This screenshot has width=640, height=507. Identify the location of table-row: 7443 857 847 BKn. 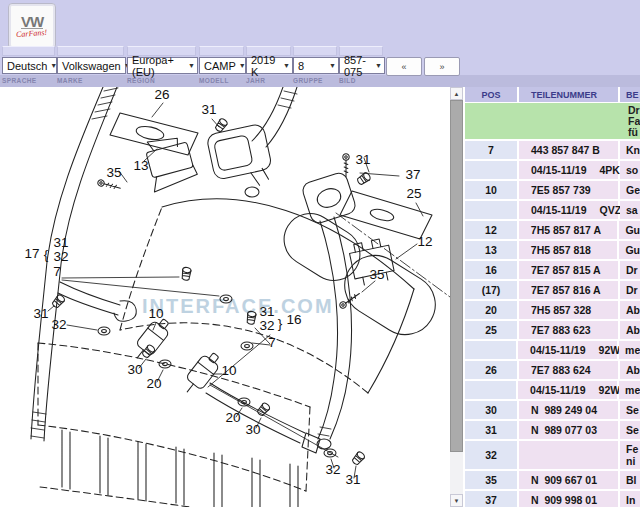
(552, 150).